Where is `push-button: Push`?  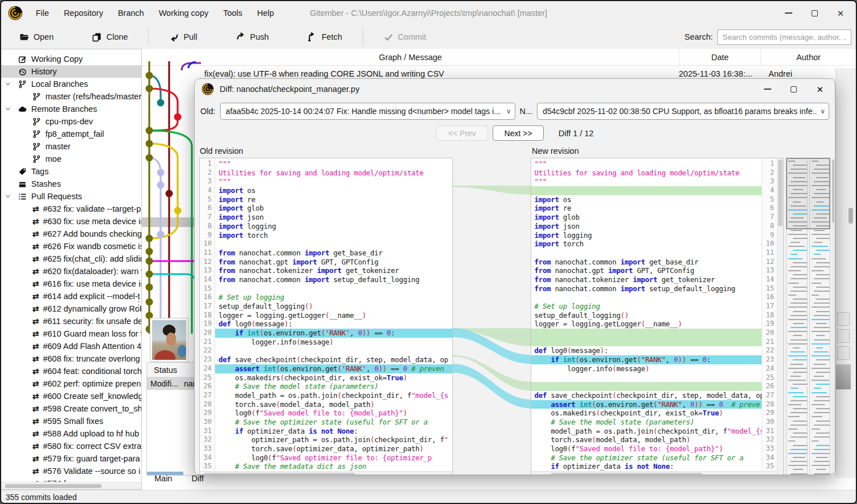 push-button: Push is located at coordinates (253, 37).